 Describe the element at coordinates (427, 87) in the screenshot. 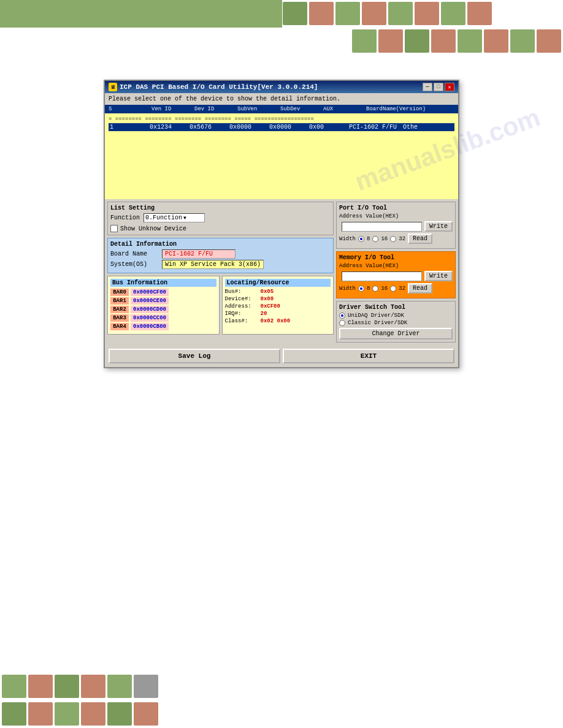

I see `minimize-button: —` at that location.